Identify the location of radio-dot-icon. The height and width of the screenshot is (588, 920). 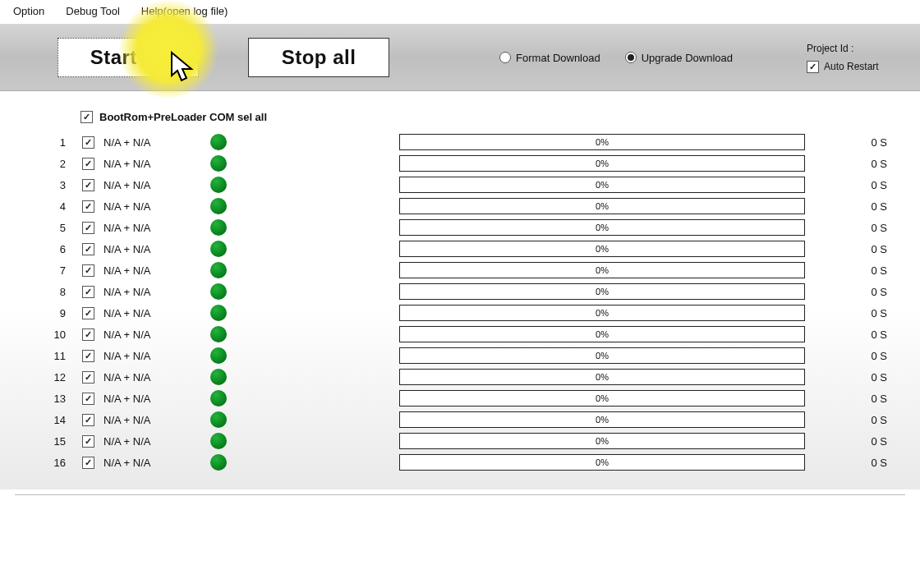
(505, 57).